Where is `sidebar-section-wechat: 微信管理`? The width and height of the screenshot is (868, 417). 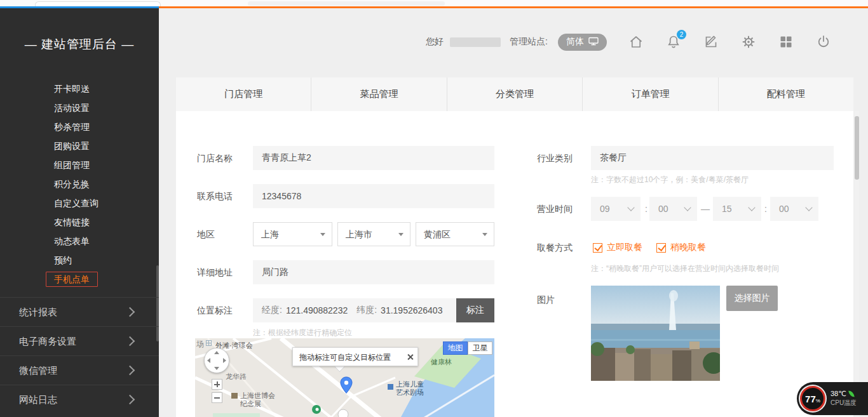
sidebar-section-wechat: 微信管理 is located at coordinates (79, 370).